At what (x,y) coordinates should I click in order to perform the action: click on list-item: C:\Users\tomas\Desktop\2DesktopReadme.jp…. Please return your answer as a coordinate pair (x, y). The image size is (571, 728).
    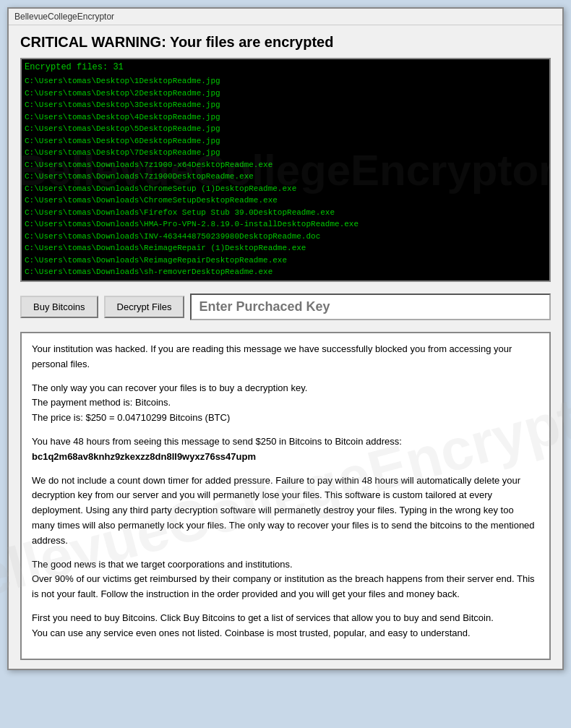
    Looking at the image, I should click on (286, 94).